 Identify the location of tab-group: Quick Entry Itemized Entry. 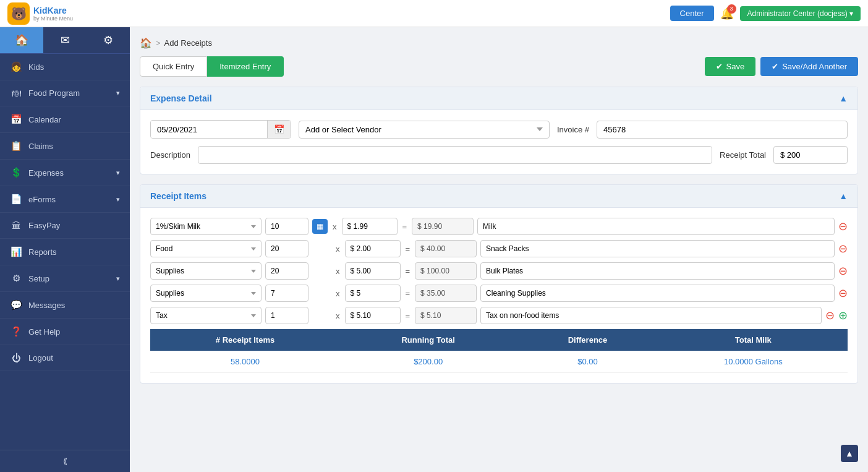
(211, 67).